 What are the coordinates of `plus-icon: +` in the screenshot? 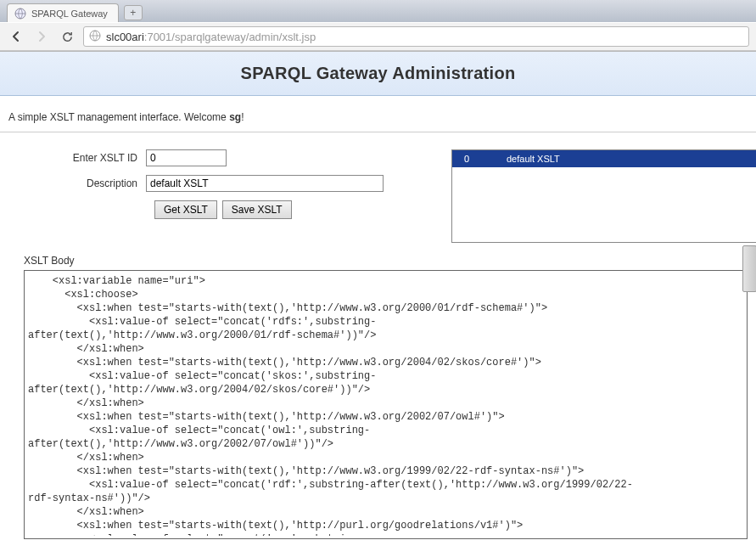 It's located at (132, 13).